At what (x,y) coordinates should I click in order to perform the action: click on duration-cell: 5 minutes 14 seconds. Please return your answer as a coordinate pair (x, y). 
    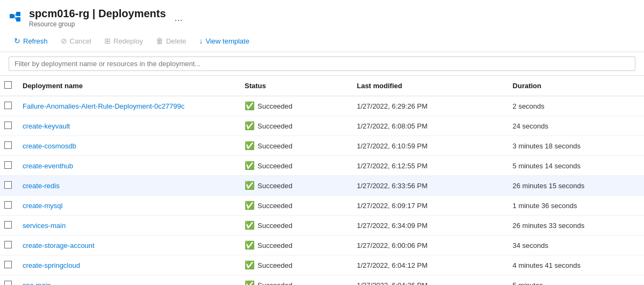
    Looking at the image, I should click on (575, 166).